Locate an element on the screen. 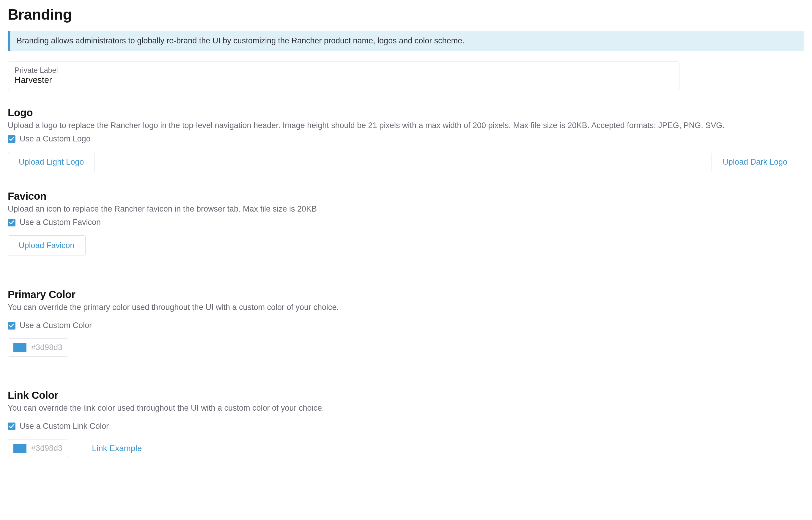 Image resolution: width=812 pixels, height=520 pixels. private-label-value: Harvester is located at coordinates (344, 80).